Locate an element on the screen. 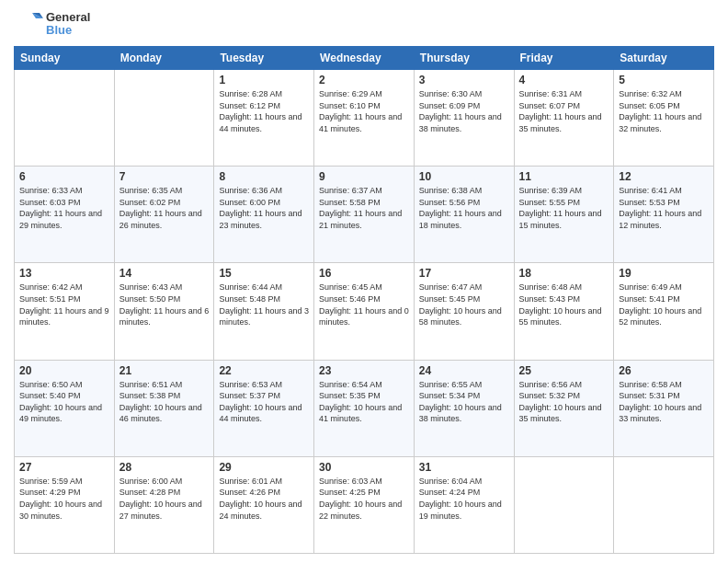  logo-container: General Blue is located at coordinates (51, 24).